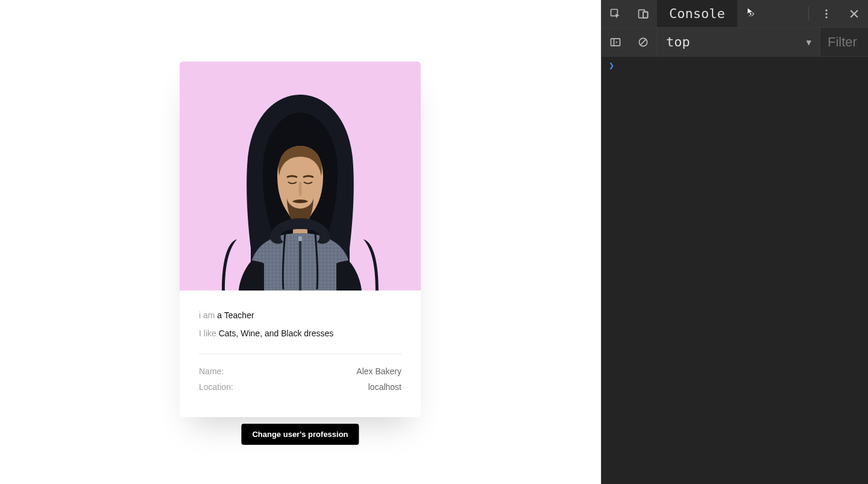 The image size is (868, 484). I want to click on kv-value: Alex Bakery, so click(379, 371).